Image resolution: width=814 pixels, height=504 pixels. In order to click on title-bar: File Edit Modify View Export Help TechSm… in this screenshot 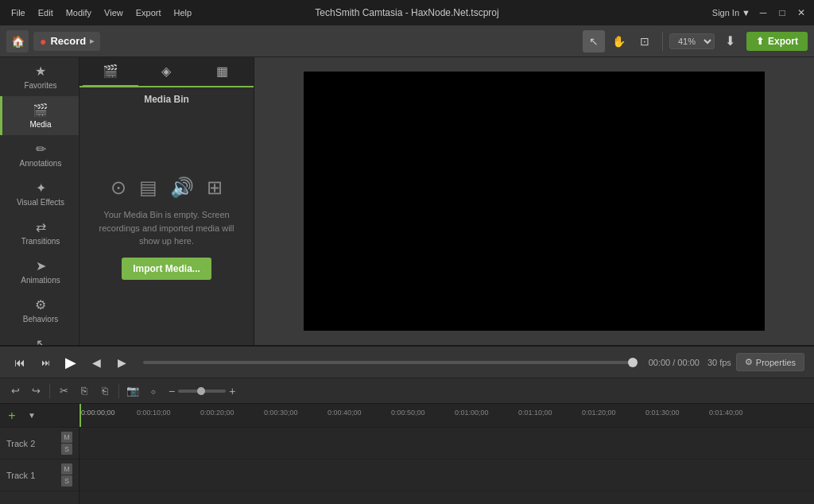, I will do `click(407, 13)`.